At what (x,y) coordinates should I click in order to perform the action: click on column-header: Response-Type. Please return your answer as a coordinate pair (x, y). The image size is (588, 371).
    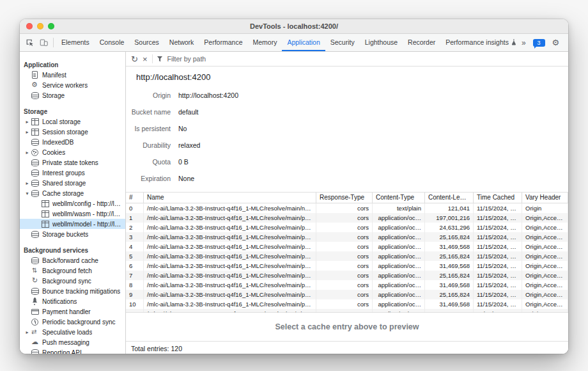
    Looking at the image, I should click on (344, 198).